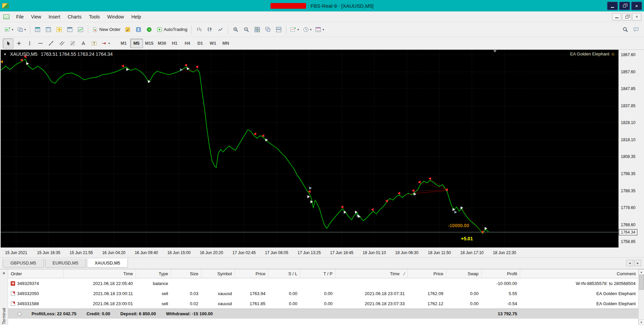 The height and width of the screenshot is (325, 644). Describe the element at coordinates (220, 30) in the screenshot. I see `line-chart-button` at that location.